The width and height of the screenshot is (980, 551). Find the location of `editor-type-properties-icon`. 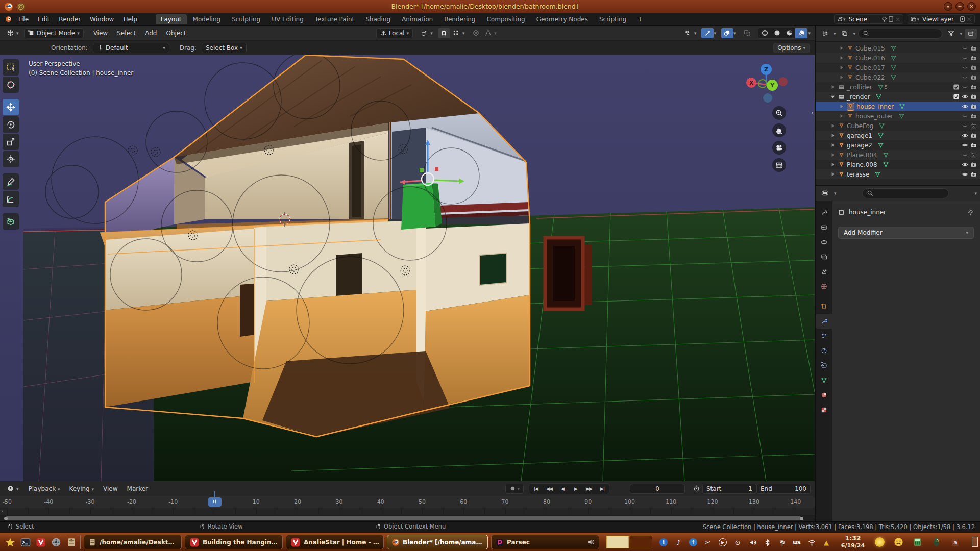

editor-type-properties-icon is located at coordinates (825, 193).